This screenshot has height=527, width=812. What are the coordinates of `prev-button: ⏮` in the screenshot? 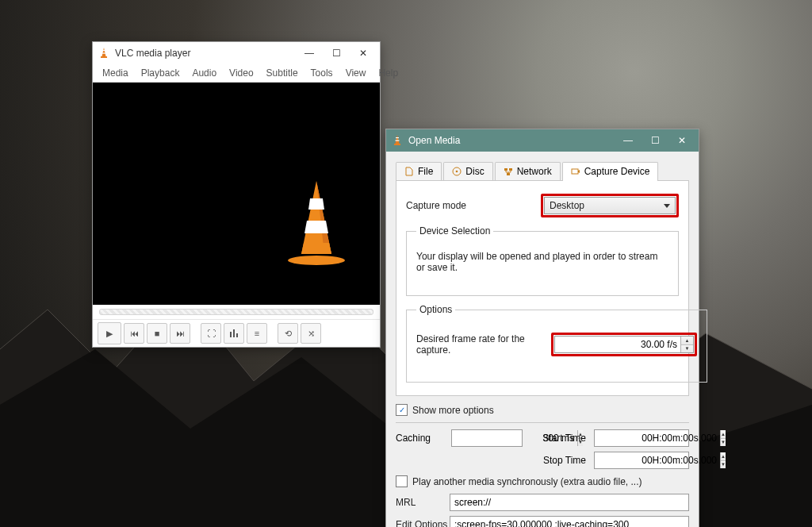 It's located at (134, 333).